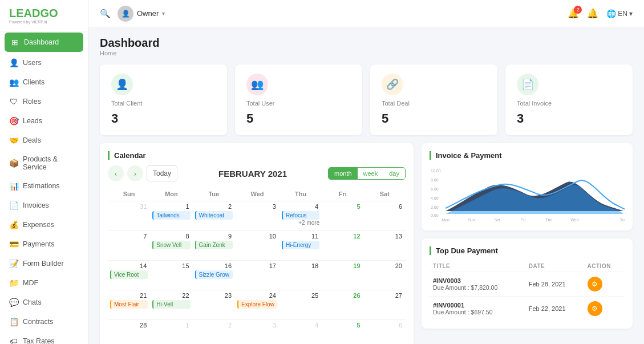 The width and height of the screenshot is (644, 344). I want to click on calendar-day: 2, so click(214, 332).